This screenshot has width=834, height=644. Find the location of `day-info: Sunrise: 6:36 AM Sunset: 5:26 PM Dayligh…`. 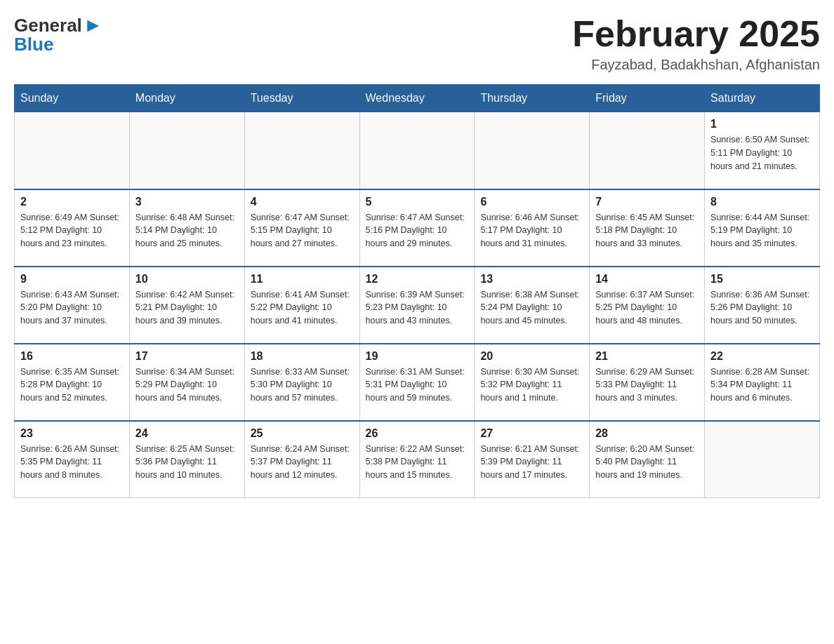

day-info: Sunrise: 6:36 AM Sunset: 5:26 PM Dayligh… is located at coordinates (762, 308).